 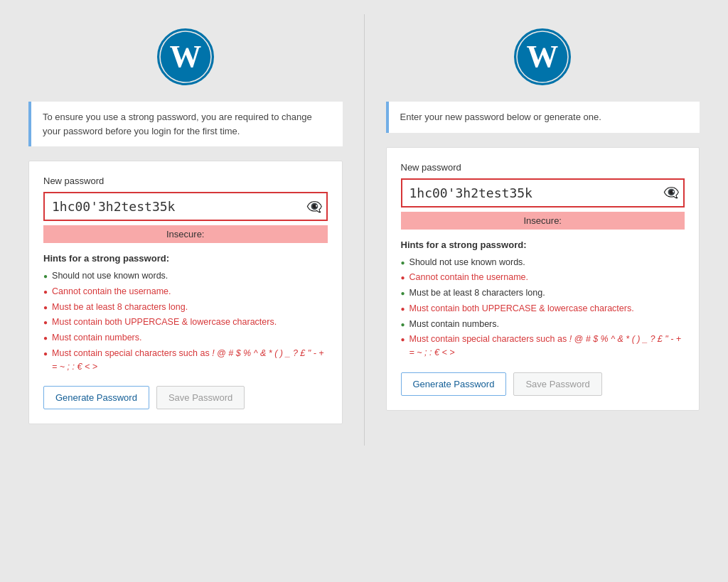 What do you see at coordinates (97, 398) in the screenshot?
I see `left-generate-button: Generate Password` at bounding box center [97, 398].